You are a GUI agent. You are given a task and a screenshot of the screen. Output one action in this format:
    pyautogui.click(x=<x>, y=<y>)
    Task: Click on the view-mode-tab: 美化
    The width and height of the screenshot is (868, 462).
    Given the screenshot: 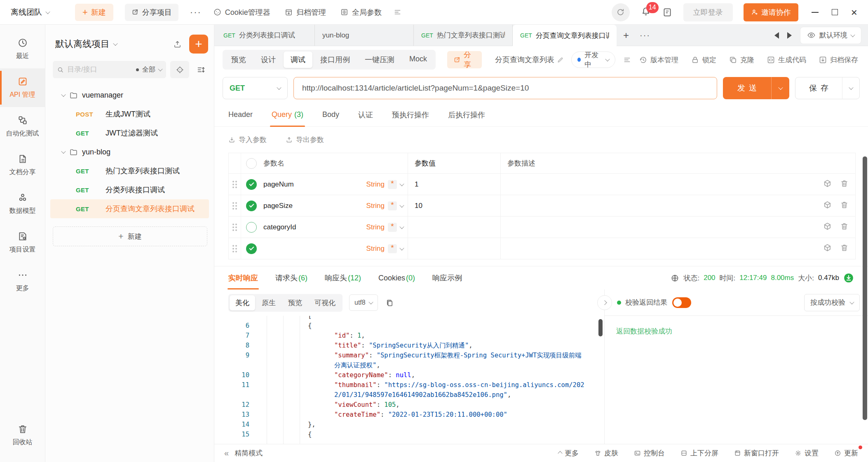 What is the action you would take?
    pyautogui.click(x=242, y=303)
    